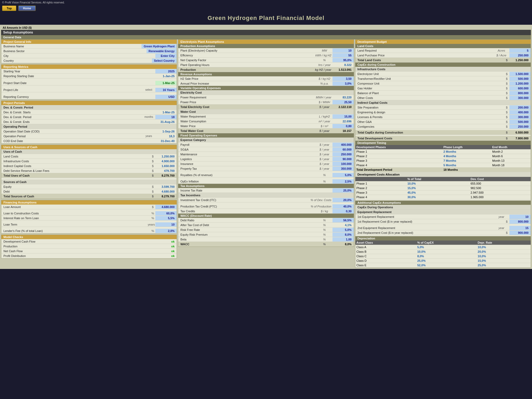  I want to click on reporting-currency-value: USD, so click(166, 97).